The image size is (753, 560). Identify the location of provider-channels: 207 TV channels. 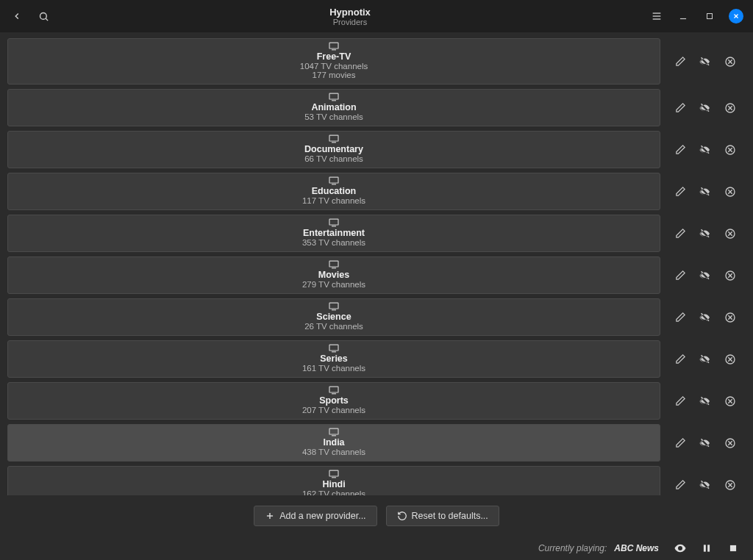
(334, 410).